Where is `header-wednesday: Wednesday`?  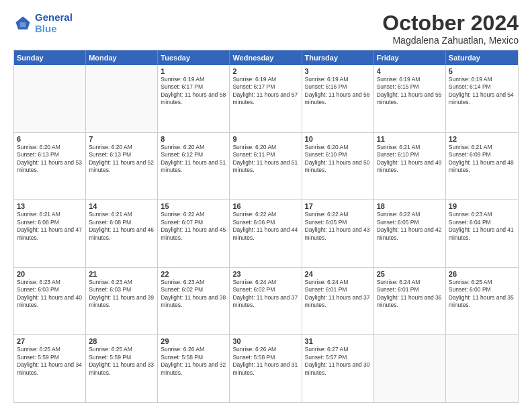
header-wednesday: Wednesday is located at coordinates (266, 58).